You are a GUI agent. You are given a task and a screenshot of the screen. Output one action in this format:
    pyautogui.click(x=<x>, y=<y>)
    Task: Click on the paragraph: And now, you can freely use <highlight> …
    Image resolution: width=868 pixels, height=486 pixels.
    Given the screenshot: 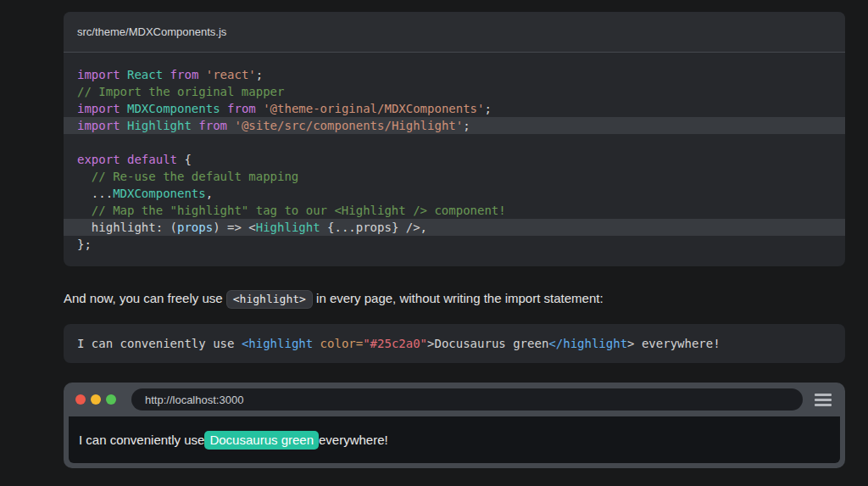 What is the action you would take?
    pyautogui.click(x=454, y=299)
    